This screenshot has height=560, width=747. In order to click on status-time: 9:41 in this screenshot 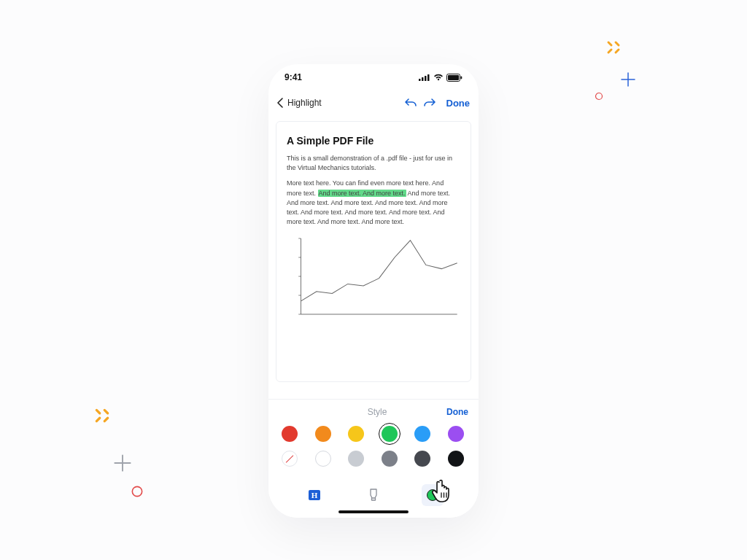, I will do `click(293, 77)`.